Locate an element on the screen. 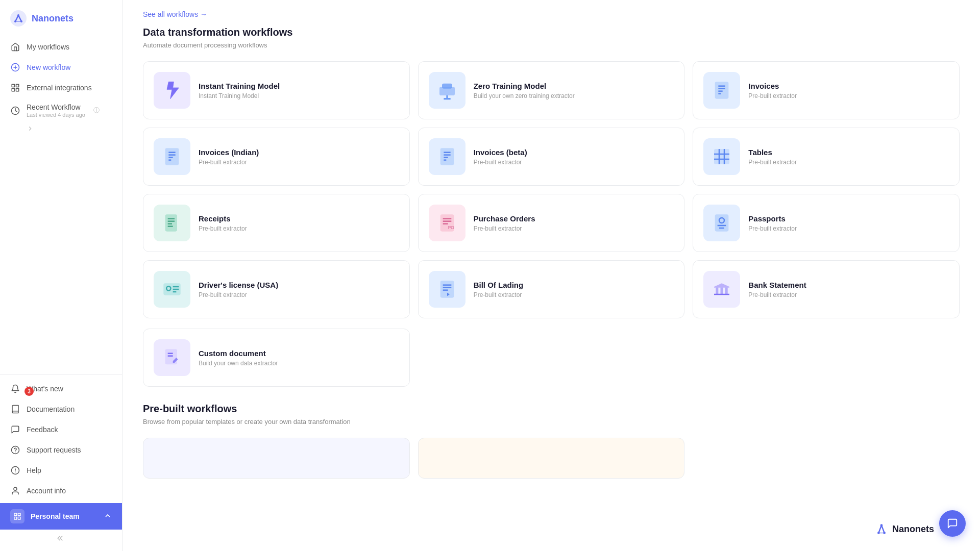 The height and width of the screenshot is (551, 980). card-zero-training: Zero Training Model Build your own zero … is located at coordinates (551, 90).